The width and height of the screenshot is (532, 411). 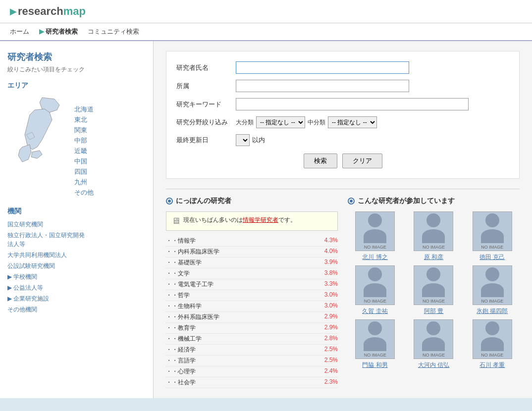 What do you see at coordinates (206, 104) in the screenshot?
I see `keyword-label: 研究キーワード` at bounding box center [206, 104].